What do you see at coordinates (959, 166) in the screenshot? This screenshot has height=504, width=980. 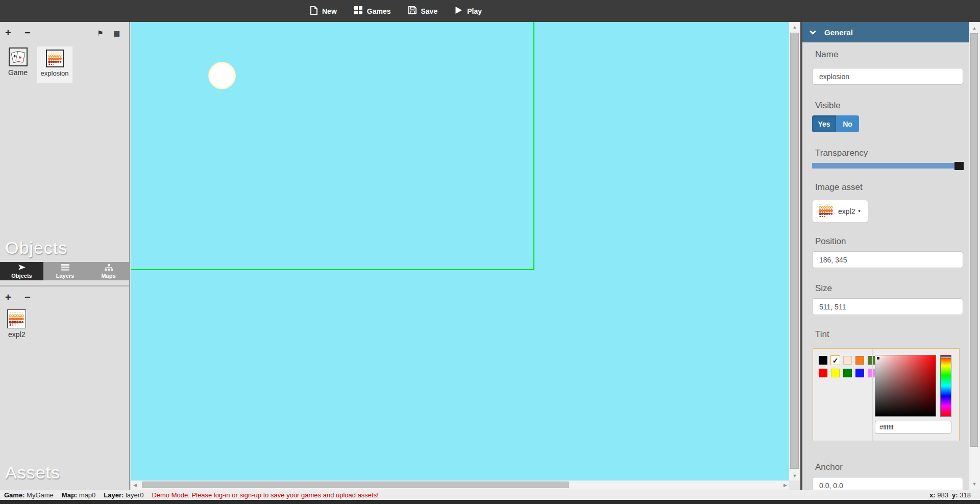 I see `transparency-slider-handle` at bounding box center [959, 166].